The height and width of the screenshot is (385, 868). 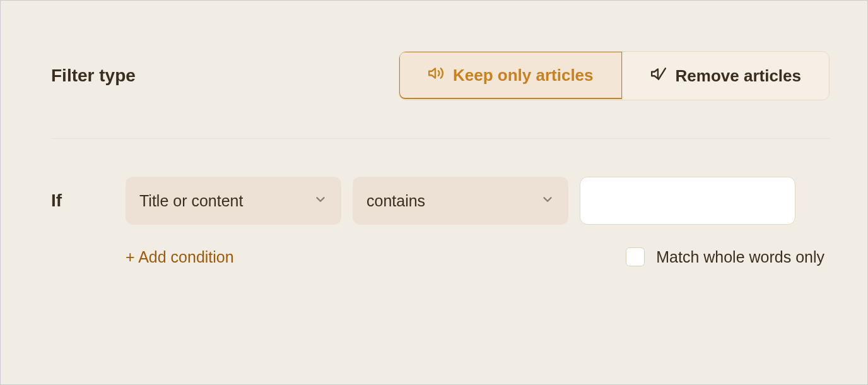 I want to click on condition-field-select: Title or content, so click(x=233, y=201).